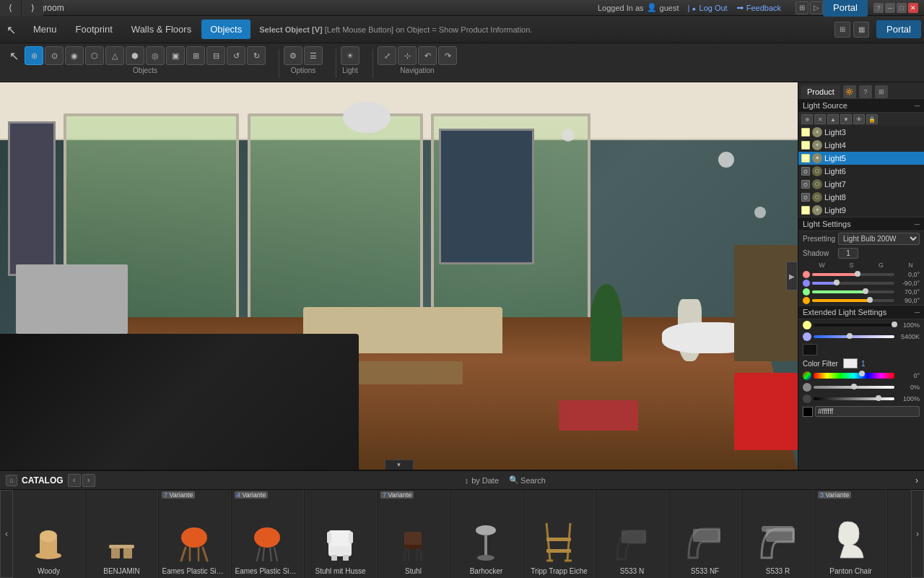  What do you see at coordinates (861, 145) in the screenshot?
I see `light-item-light4: I ☀ Light4` at bounding box center [861, 145].